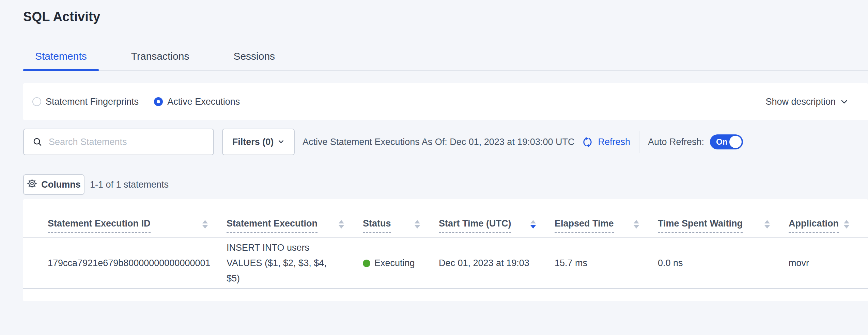 The image size is (868, 335). I want to click on column-header-status: Status, so click(401, 225).